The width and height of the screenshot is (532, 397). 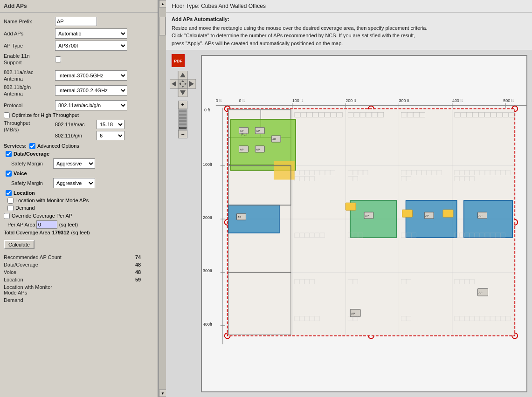 I want to click on pdf-export-button: PDF, so click(x=178, y=61).